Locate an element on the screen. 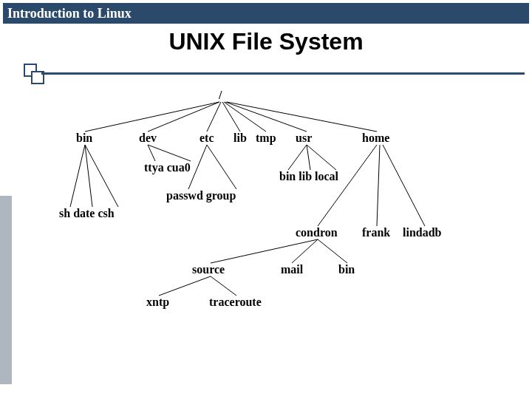  node-mail: mail is located at coordinates (292, 270).